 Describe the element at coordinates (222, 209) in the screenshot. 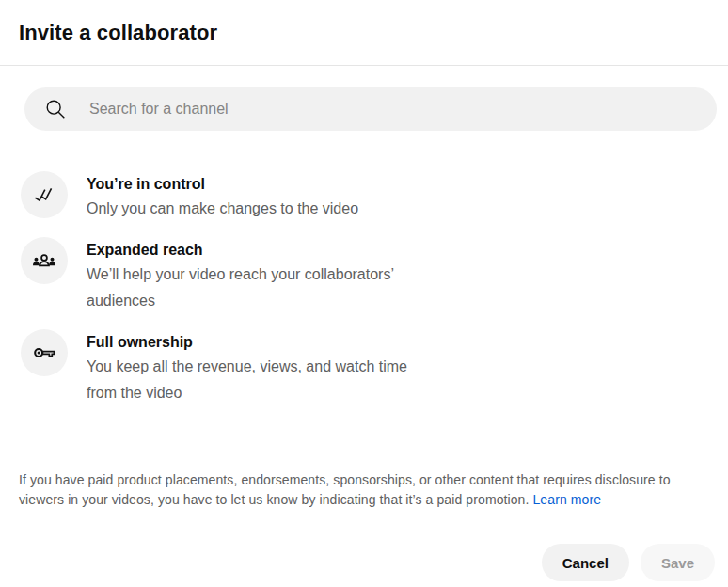

I see `feature-description: Only you can make changes to the video` at that location.